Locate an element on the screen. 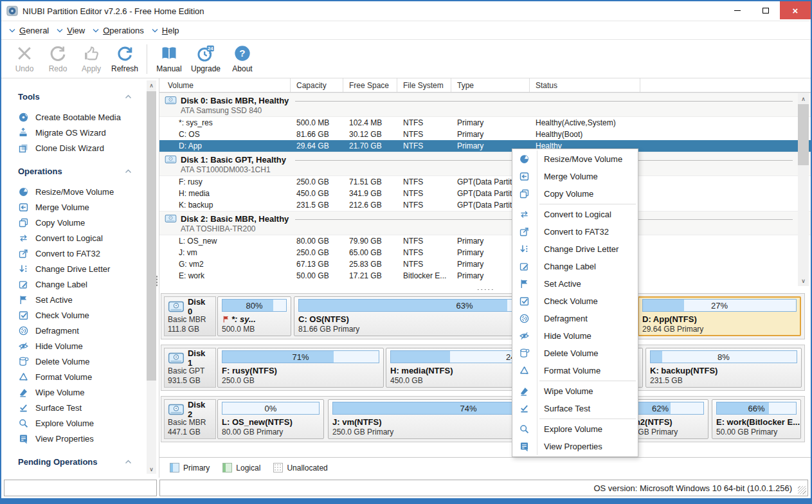 The height and width of the screenshot is (504, 812). sidebar-item-resize-move-volume: Resize/Move Volume is located at coordinates (80, 192).